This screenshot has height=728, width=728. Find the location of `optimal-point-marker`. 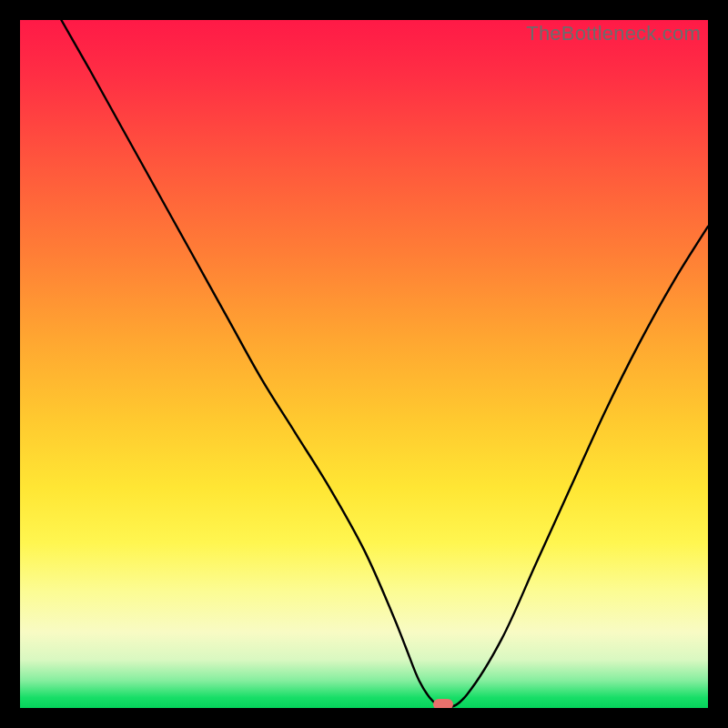

optimal-point-marker is located at coordinates (443, 703).